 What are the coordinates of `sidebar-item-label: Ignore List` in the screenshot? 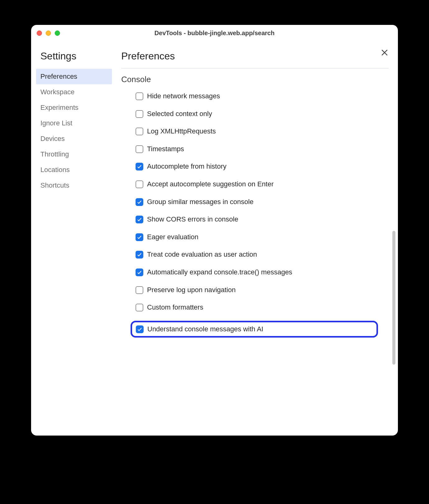 It's located at (57, 123).